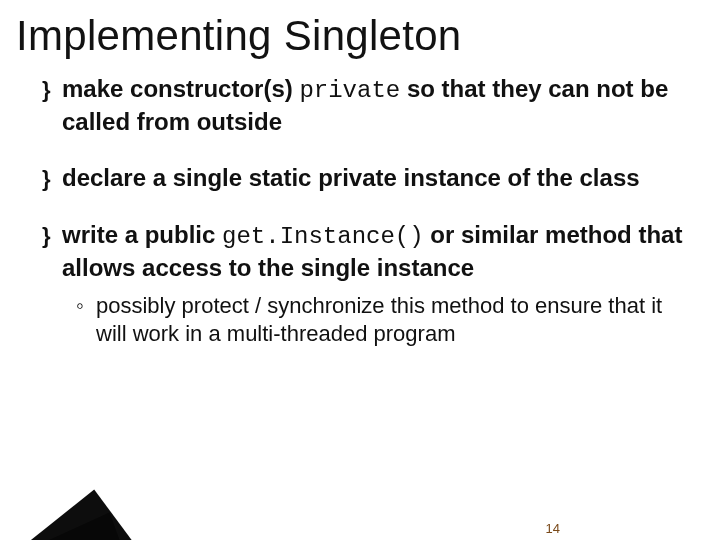  Describe the element at coordinates (142, 234) in the screenshot. I see `text-segment: write a public` at that location.